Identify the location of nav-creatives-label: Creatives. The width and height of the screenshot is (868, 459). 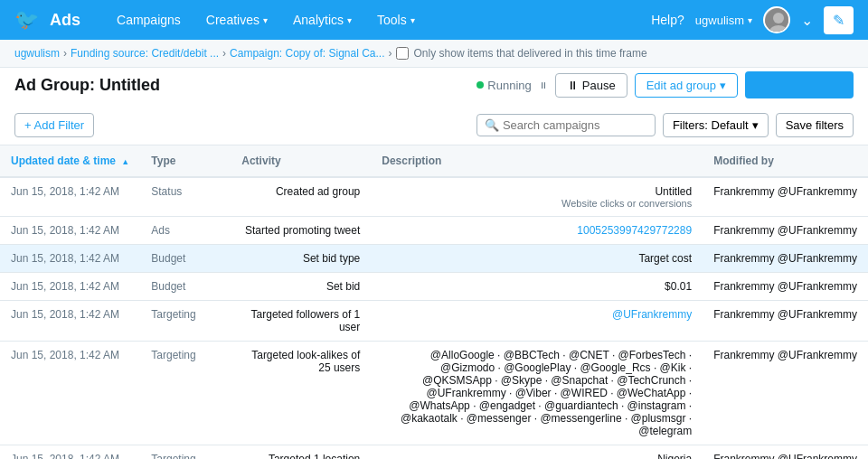
(233, 20).